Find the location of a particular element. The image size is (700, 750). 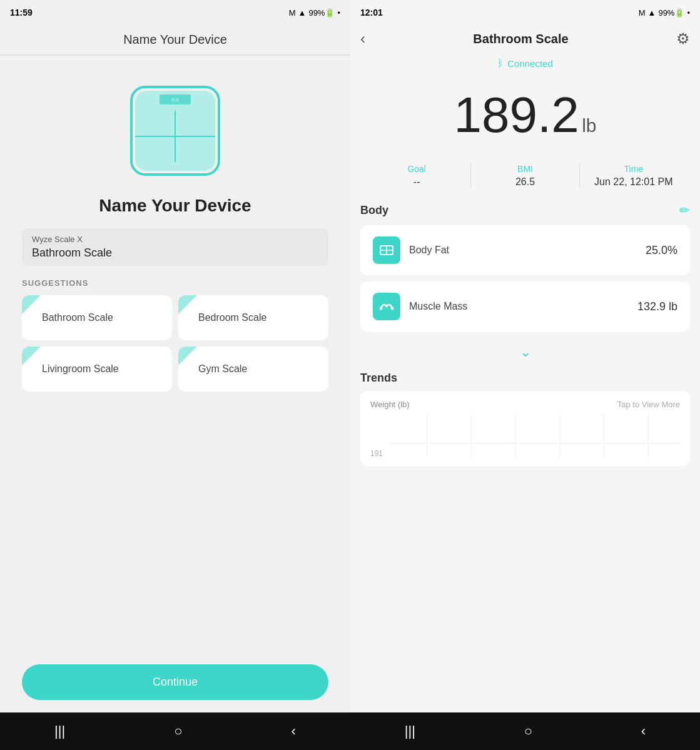

suggestions-grid: Bathroom Scale Bedroom Scale Livingroom … is located at coordinates (175, 343).